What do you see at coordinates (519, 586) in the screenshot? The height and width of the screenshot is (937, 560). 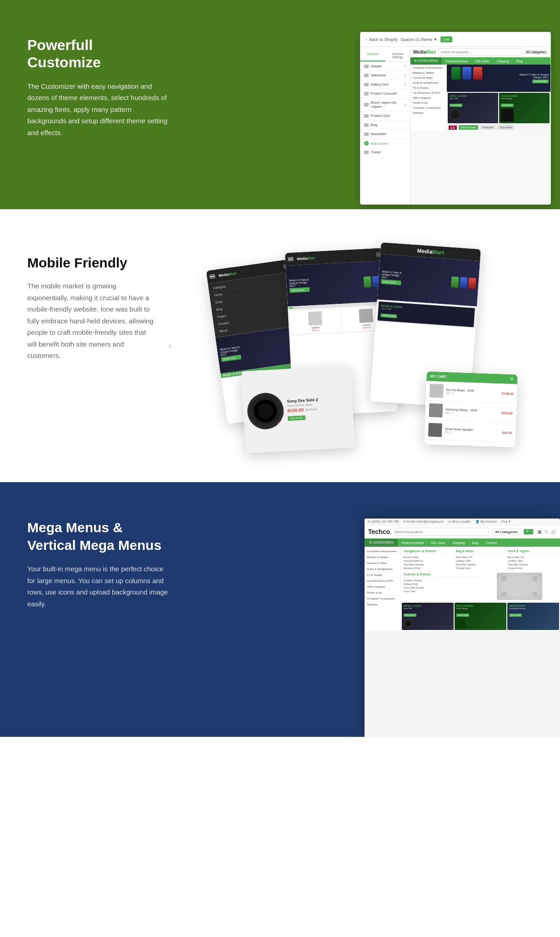 I see `tc-drone-area` at bounding box center [519, 586].